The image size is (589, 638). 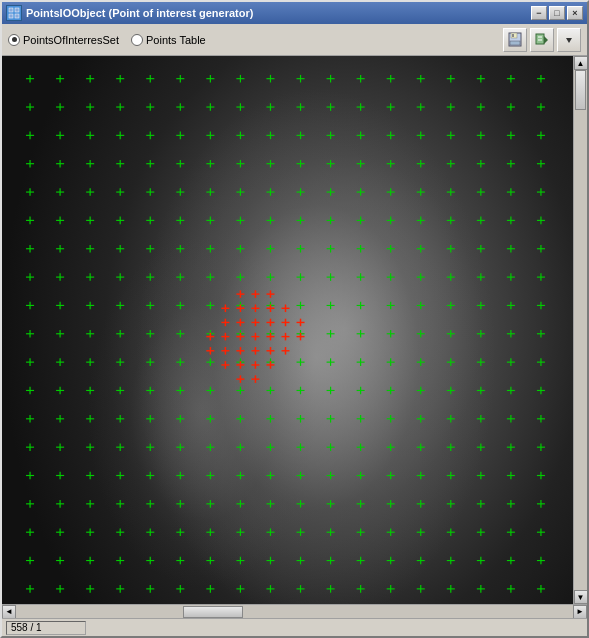 I want to click on scroll-track-y, so click(x=580, y=330).